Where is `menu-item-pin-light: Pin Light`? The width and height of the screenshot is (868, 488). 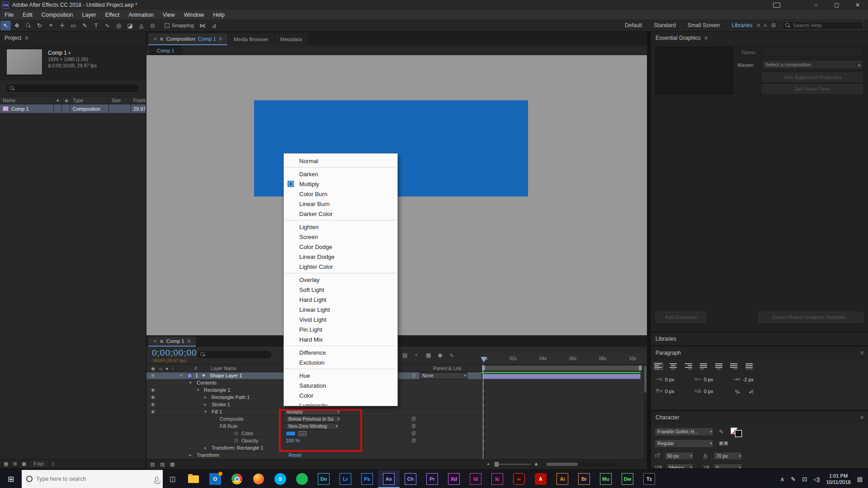 menu-item-pin-light: Pin Light is located at coordinates (341, 329).